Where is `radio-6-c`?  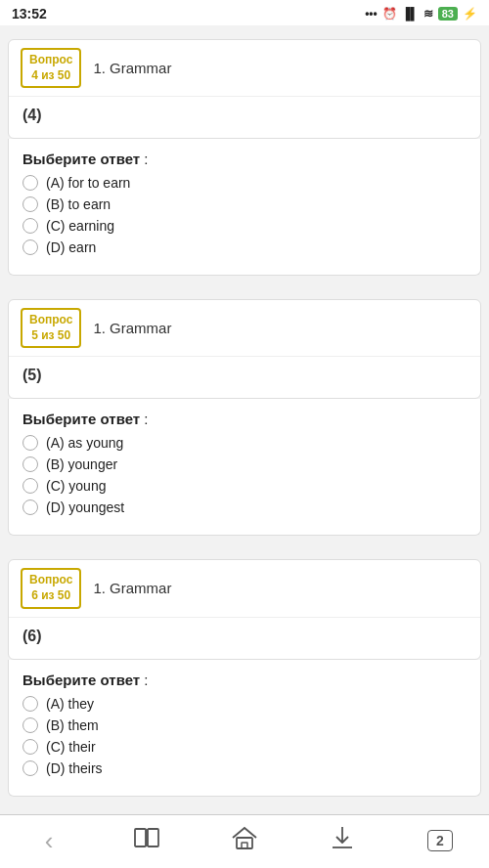 radio-6-c is located at coordinates (30, 747).